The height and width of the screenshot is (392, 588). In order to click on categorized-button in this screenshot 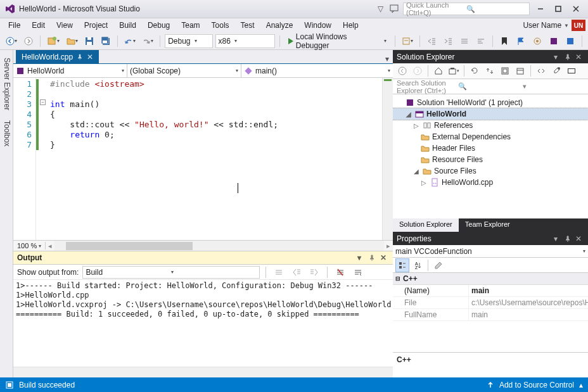, I will do `click(402, 265)`.